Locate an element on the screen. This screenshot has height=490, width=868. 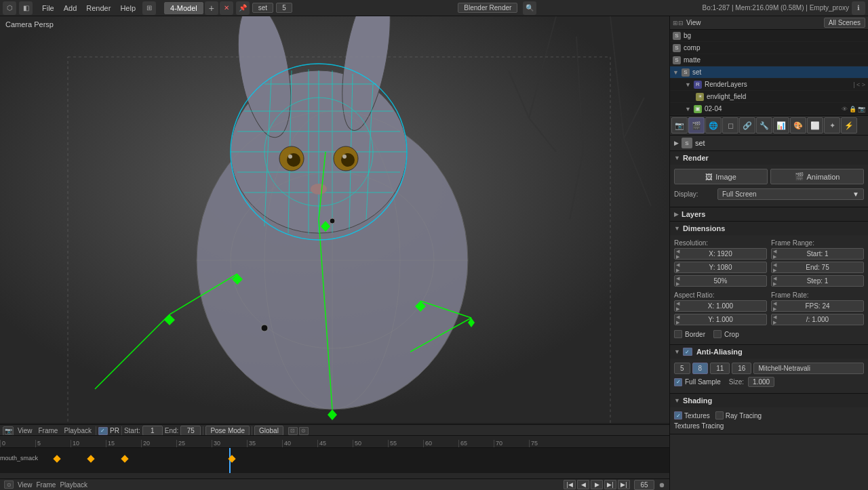
pivot-icon: ⊙ is located at coordinates (304, 431).